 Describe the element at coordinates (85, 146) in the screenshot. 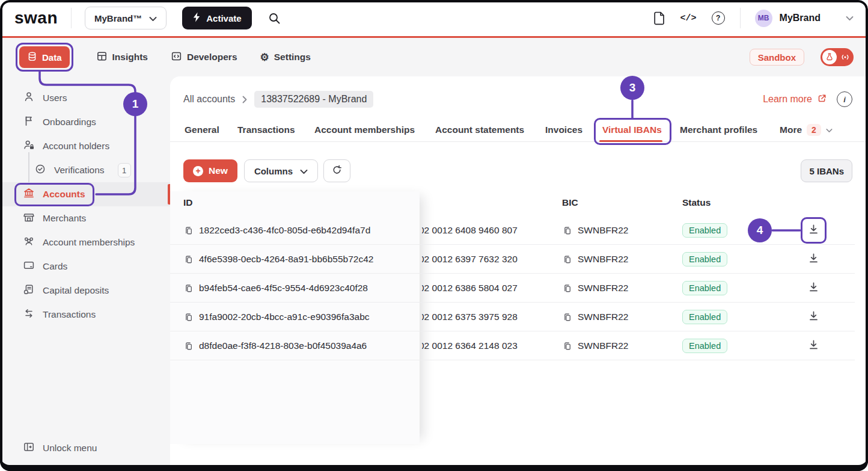

I see `sidebar-item-account-holders: Account holders` at that location.